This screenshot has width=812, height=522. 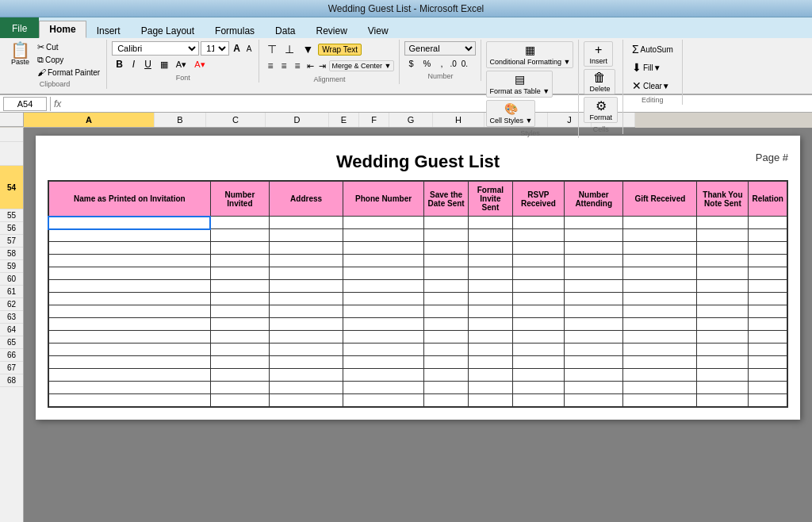 I want to click on bold-button: B, so click(x=119, y=64).